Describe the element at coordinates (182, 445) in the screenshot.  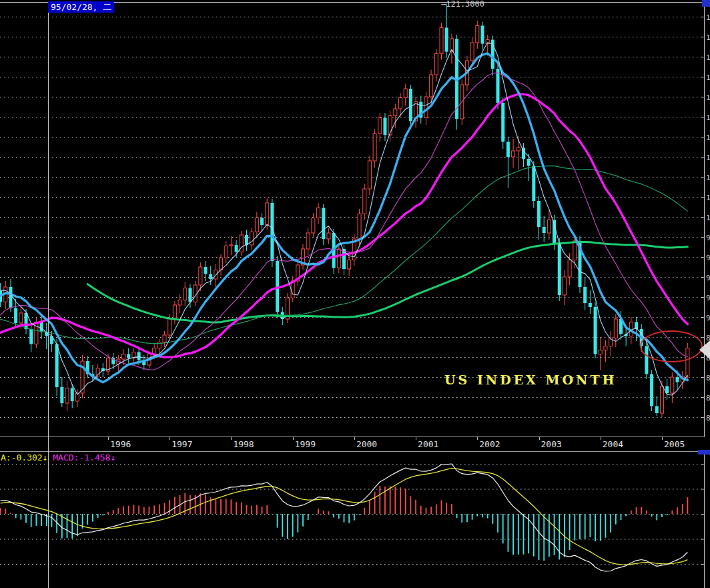
I see `x-axis-year-label: 1997` at that location.